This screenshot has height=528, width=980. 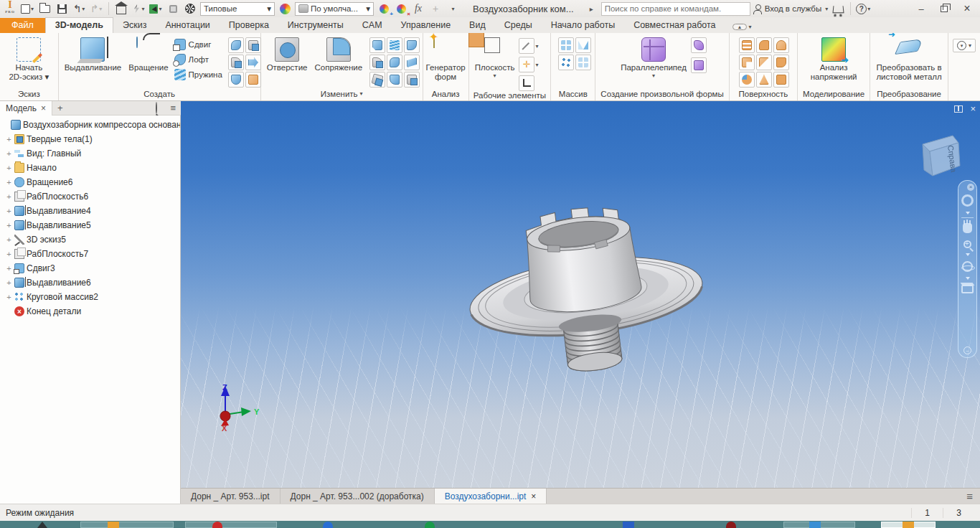 What do you see at coordinates (583, 26) in the screenshot?
I see `tab-get-started: Начало работы` at bounding box center [583, 26].